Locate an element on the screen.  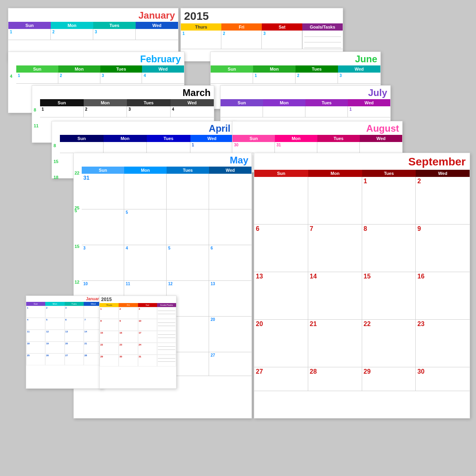
apr-cell-e2 is located at coordinates (125, 148).